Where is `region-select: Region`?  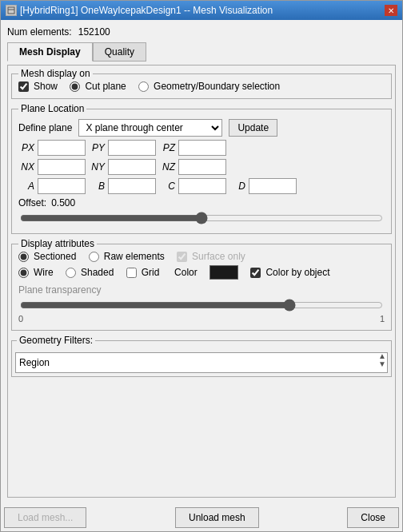 region-select: Region is located at coordinates (202, 363).